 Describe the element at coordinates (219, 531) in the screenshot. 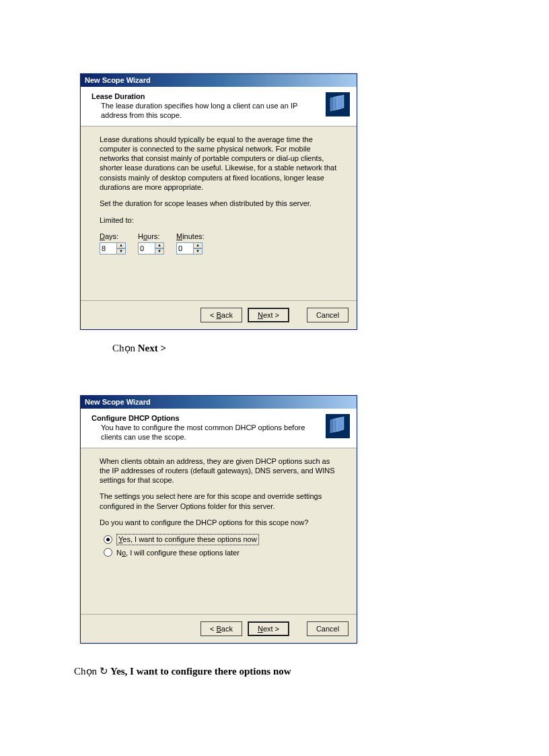

I see `body-panel: When clients obtain an address, they are…` at that location.